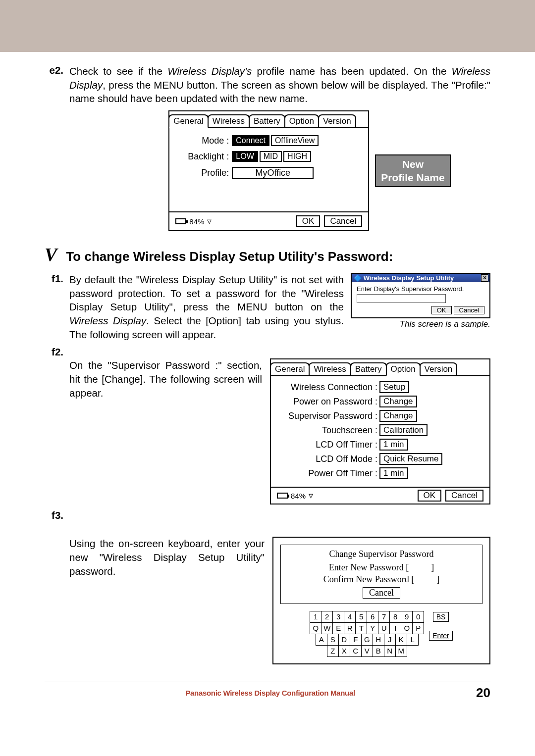  Describe the element at coordinates (378, 651) in the screenshot. I see `key-b: B` at that location.